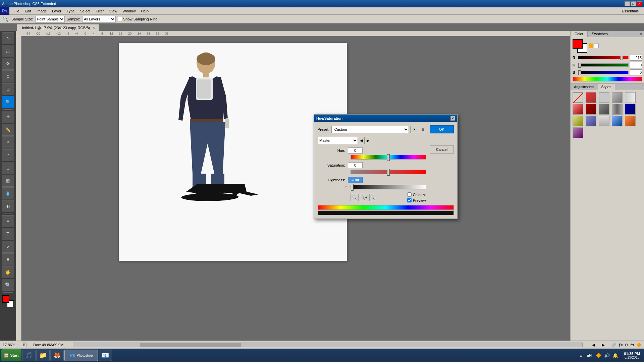  Describe the element at coordinates (578, 98) in the screenshot. I see `style-none` at that location.